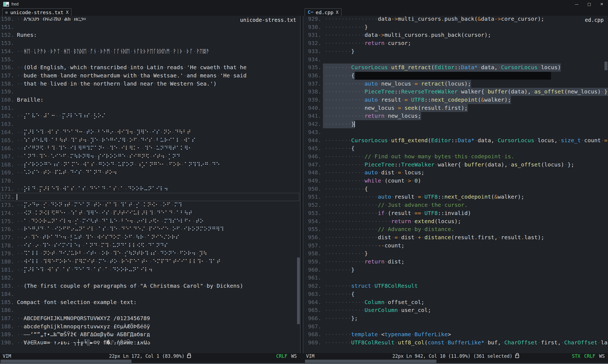  What do you see at coordinates (371, 361) in the screenshot?
I see `right-horizontal-scrollbar-thumb` at bounding box center [371, 361].